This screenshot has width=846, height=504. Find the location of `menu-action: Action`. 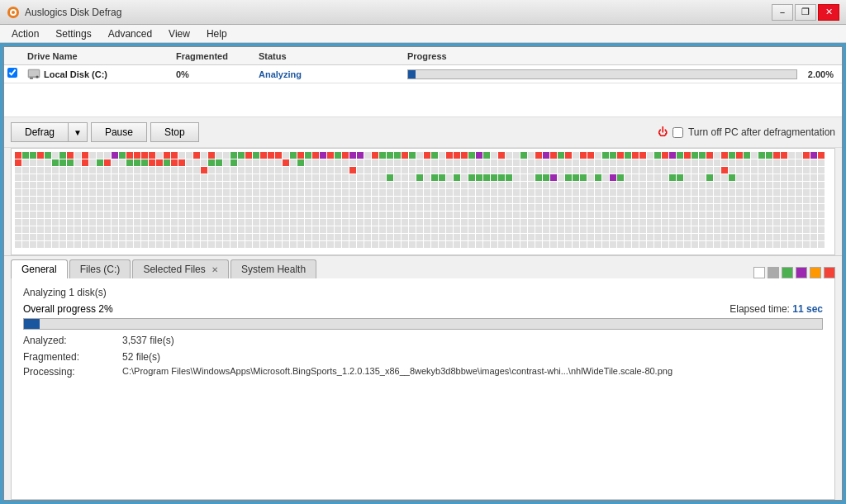

menu-action: Action is located at coordinates (25, 34).